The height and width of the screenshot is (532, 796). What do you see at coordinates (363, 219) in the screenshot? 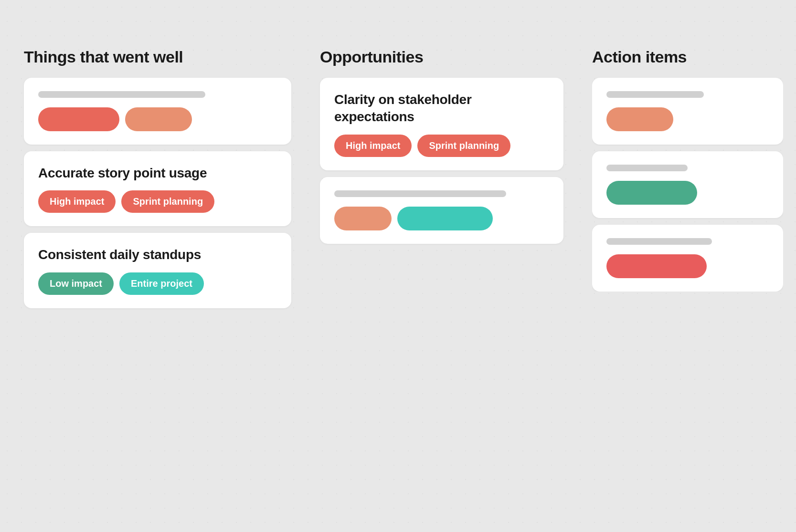
I see `tag-placeholder-peach2` at bounding box center [363, 219].